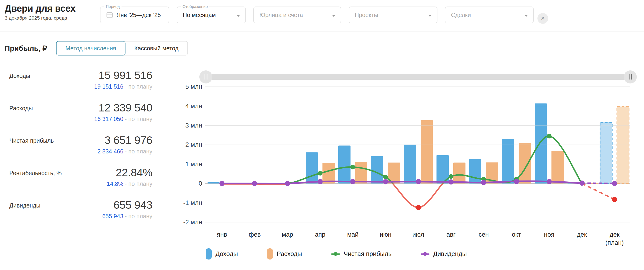 The height and width of the screenshot is (270, 644). I want to click on legend-item-dividends: Дивиденды, so click(444, 254).